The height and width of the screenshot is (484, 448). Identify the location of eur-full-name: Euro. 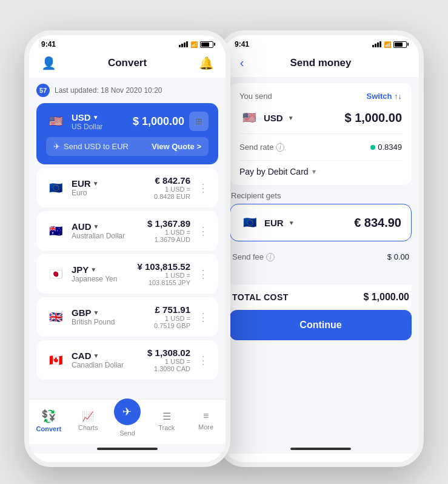
(85, 193).